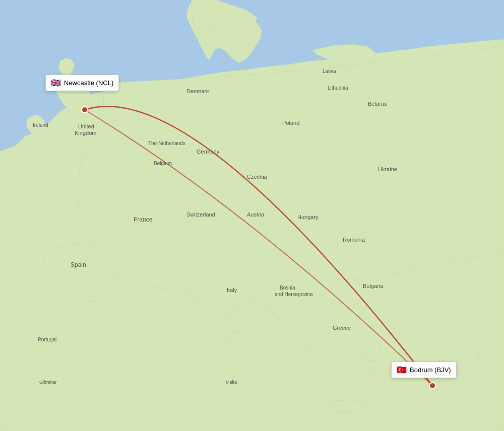  What do you see at coordinates (430, 370) in the screenshot?
I see `bjv-text: Bodrum (BJV)` at bounding box center [430, 370].